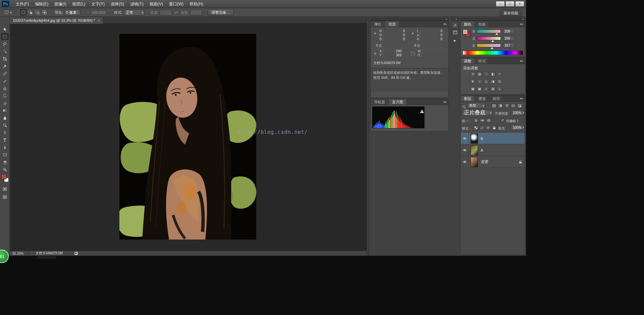 This screenshot has width=644, height=315. What do you see at coordinates (5, 51) in the screenshot?
I see `quick-selection-tool` at bounding box center [5, 51].